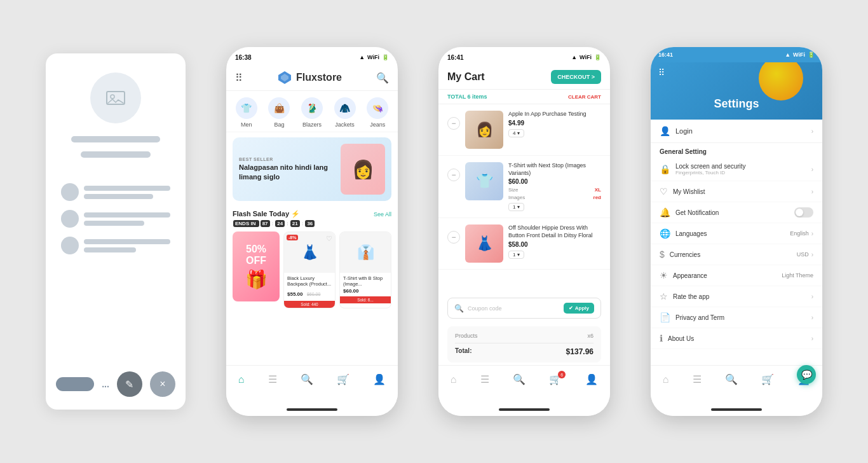  I want to click on nav3-home-icon: ⌂, so click(666, 380).